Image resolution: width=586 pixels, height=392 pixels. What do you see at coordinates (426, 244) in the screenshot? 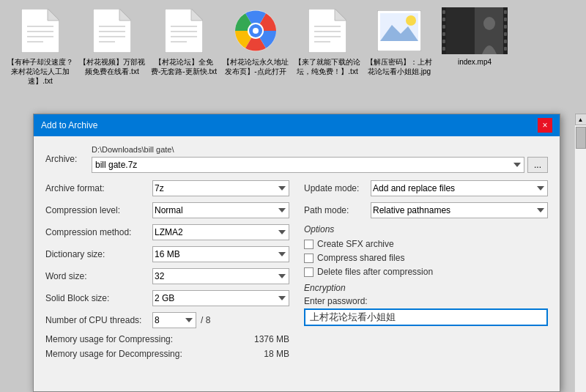
I see `option-sfx-row: Create SFX archive` at bounding box center [426, 244].